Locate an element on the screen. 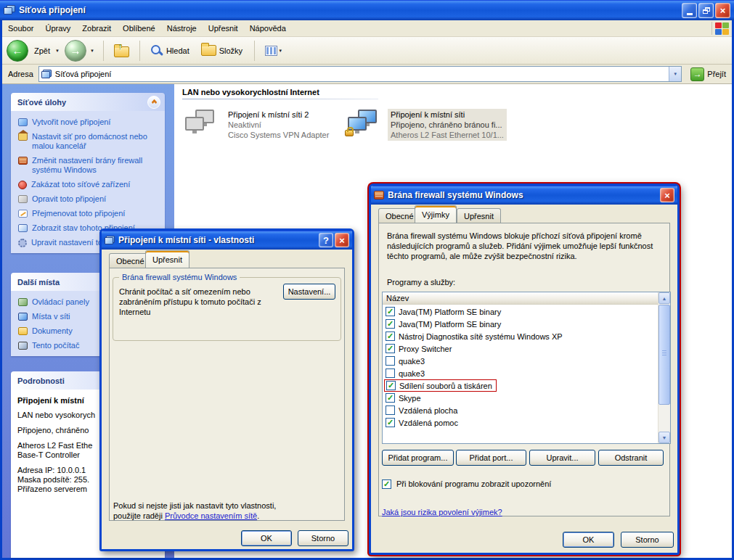 The width and height of the screenshot is (734, 560). search-button: Hledat is located at coordinates (171, 51).